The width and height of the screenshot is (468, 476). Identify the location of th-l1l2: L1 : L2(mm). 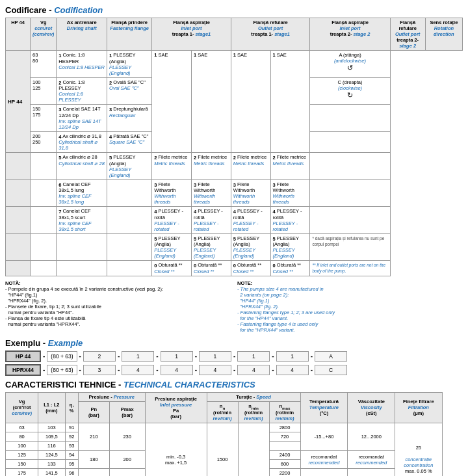
(52, 408).